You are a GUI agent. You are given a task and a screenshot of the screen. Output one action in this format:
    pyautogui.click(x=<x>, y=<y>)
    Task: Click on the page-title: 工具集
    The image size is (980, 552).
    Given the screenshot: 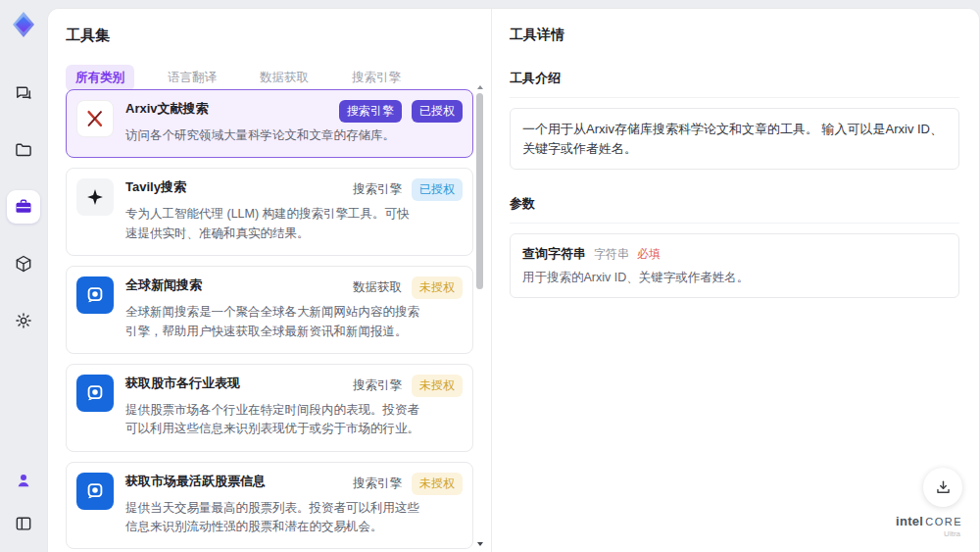 What is the action you would take?
    pyautogui.click(x=278, y=35)
    